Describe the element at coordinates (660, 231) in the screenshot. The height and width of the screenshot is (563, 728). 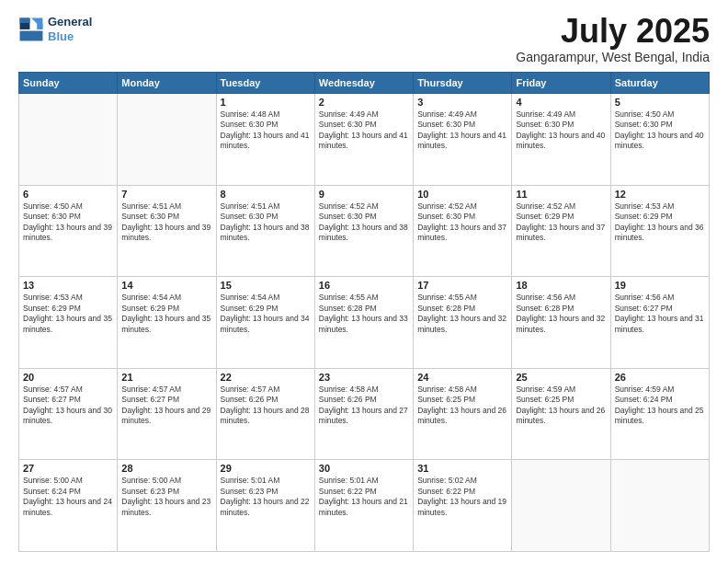
I see `table-row: 12Sunrise: 4:53 AMSunset: 6:29 PMDayligh…` at that location.